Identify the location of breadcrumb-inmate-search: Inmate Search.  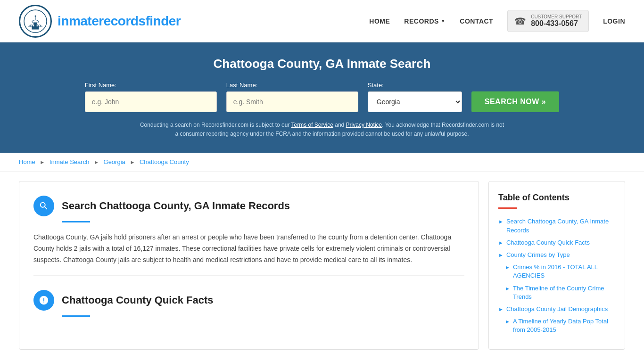
(70, 162).